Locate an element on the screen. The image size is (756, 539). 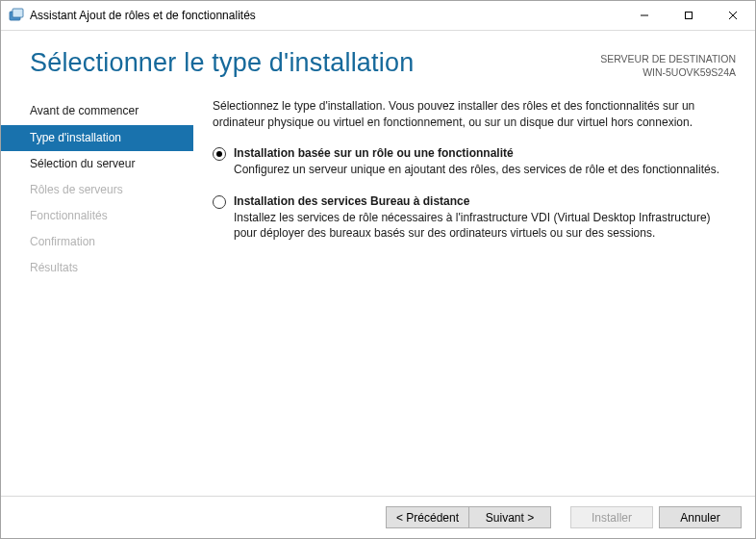
option-rds-title: Installation des services Bureau à dista… is located at coordinates (480, 201).